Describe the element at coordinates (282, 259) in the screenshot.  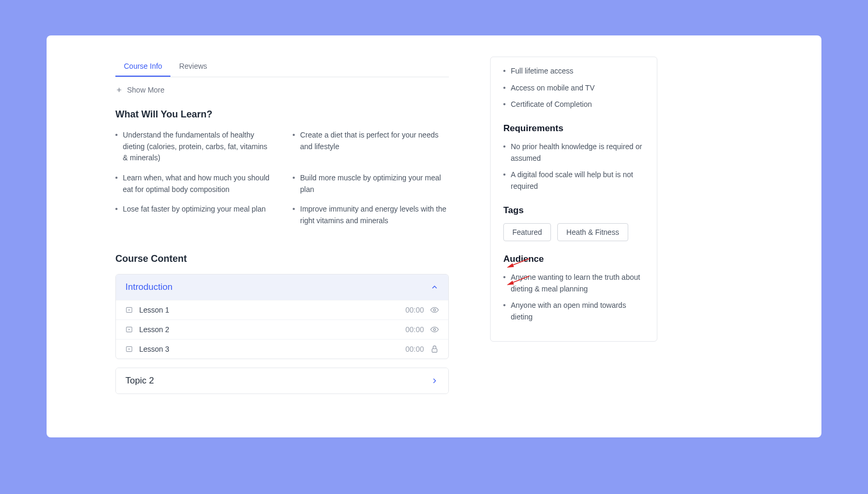
I see `section-title-content: Course Content` at that location.